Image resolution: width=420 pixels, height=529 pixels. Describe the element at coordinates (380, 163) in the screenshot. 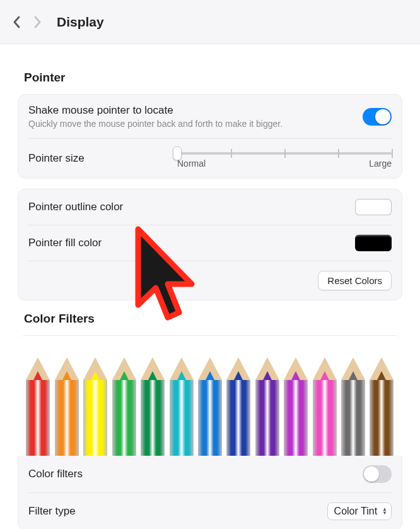

I see `slider-max-label: Large` at that location.